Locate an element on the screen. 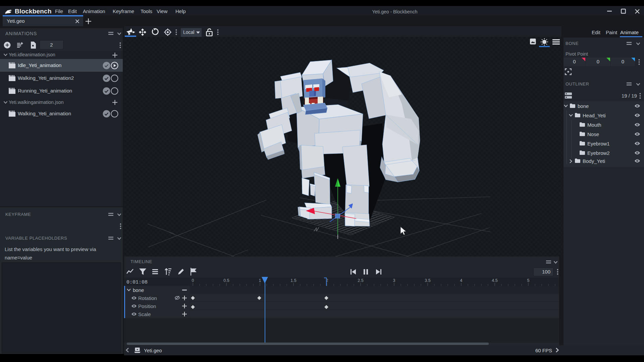 This screenshot has width=644, height=362. svg-text: 3 is located at coordinates (394, 281).